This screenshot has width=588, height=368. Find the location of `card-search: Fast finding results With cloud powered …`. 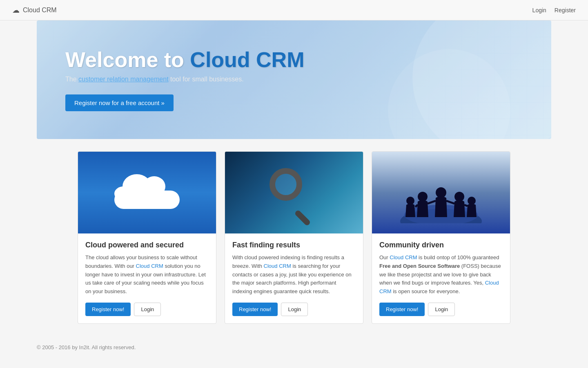

card-search: Fast finding results With cloud powered … is located at coordinates (294, 238).